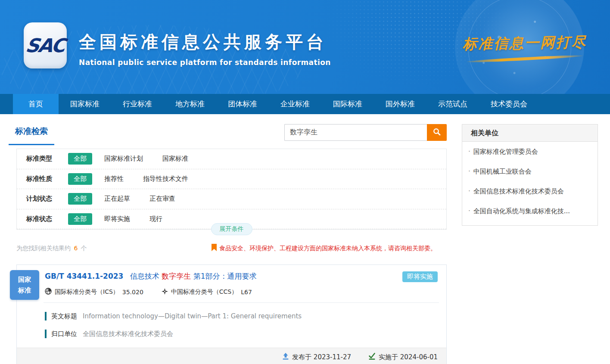 The image size is (610, 364). I want to click on title-part: 信息技术, so click(145, 276).